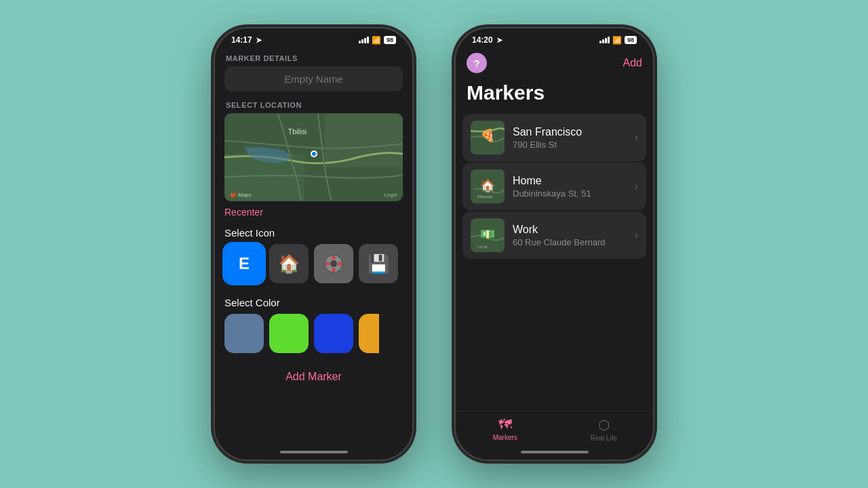 The image size is (868, 488). Describe the element at coordinates (241, 40) in the screenshot. I see `left-time: 14:17` at that location.